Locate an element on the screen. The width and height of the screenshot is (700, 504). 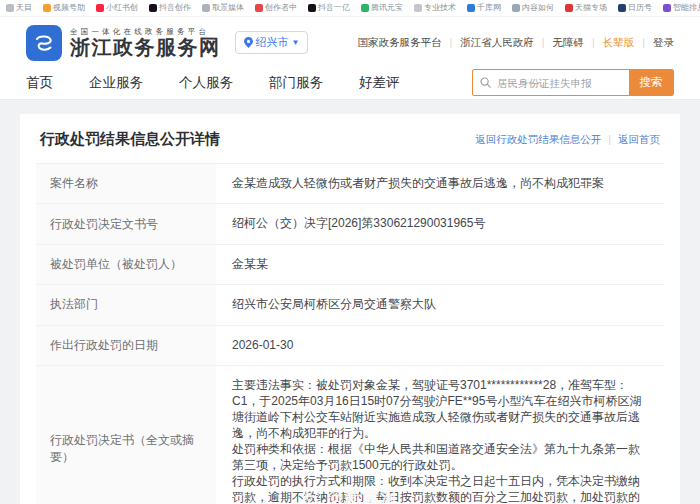
header-link: 长辈版 is located at coordinates (609, 43).